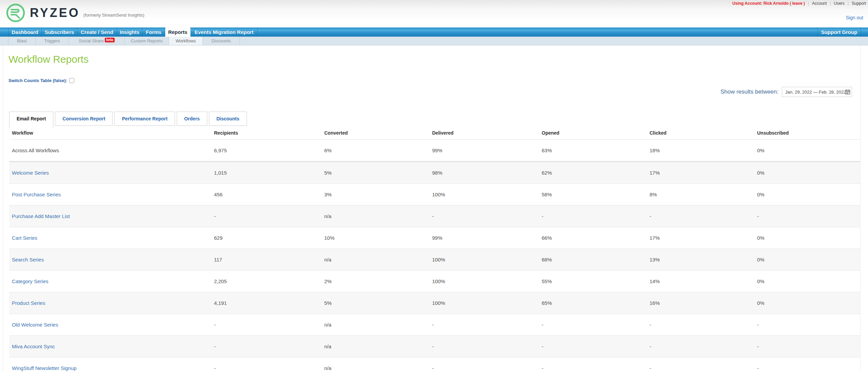  I want to click on subnav-item-custom-reports: Custom Reports, so click(147, 41).